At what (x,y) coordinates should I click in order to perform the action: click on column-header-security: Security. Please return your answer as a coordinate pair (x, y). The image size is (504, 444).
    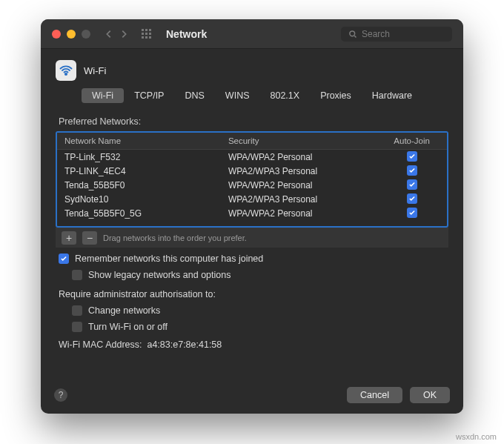
    Looking at the image, I should click on (299, 141).